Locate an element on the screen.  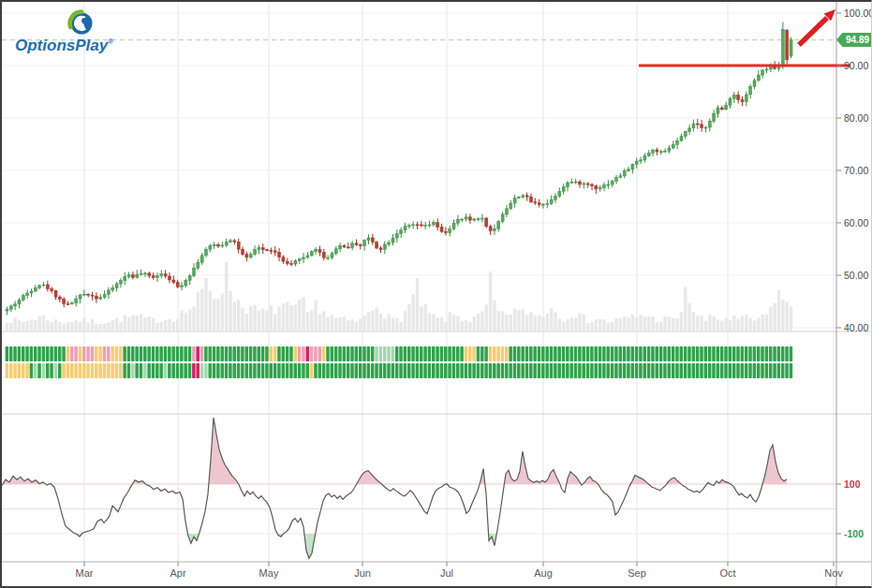
price-axis-label: 70.00 is located at coordinates (856, 170).